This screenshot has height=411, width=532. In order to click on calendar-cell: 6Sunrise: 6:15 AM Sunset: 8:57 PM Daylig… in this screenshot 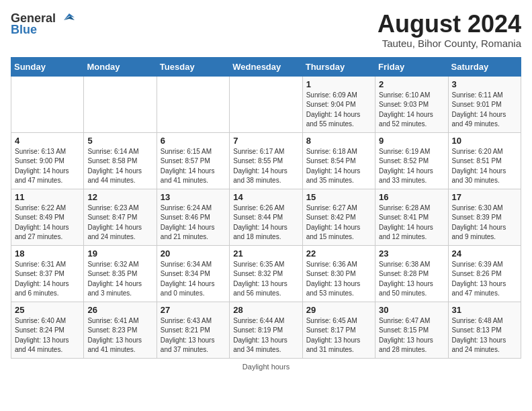, I will do `click(193, 161)`.